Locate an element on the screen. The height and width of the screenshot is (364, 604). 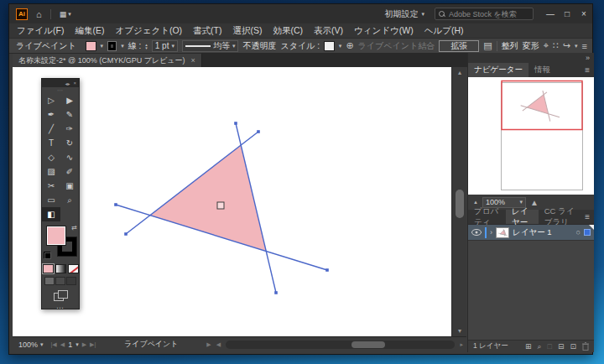
pen-tool: ✒ is located at coordinates (51, 114).